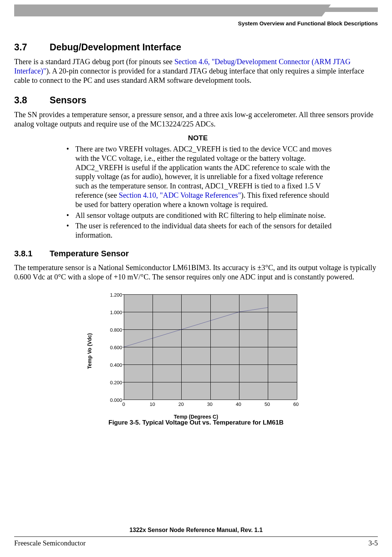 This screenshot has height=557, width=392. I want to click on xref-link: Section 4.10, "ADC Voltage References", so click(180, 195).